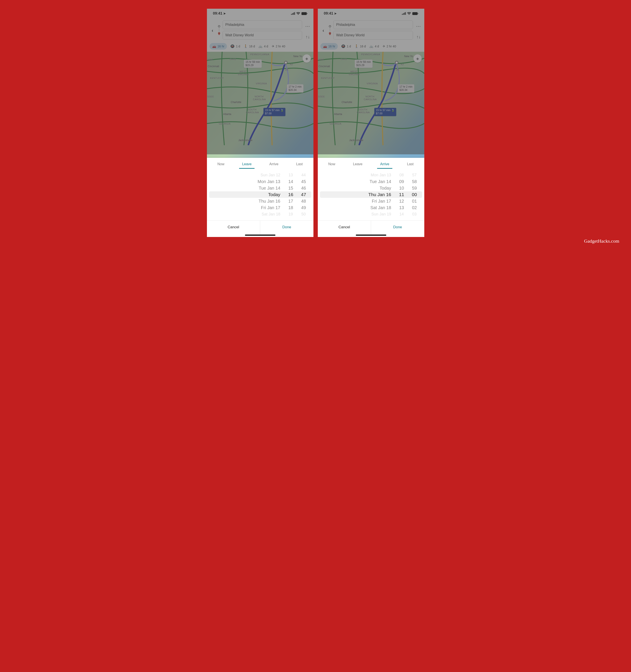  Describe the element at coordinates (286, 63) in the screenshot. I see `origin-marker-icon` at that location.